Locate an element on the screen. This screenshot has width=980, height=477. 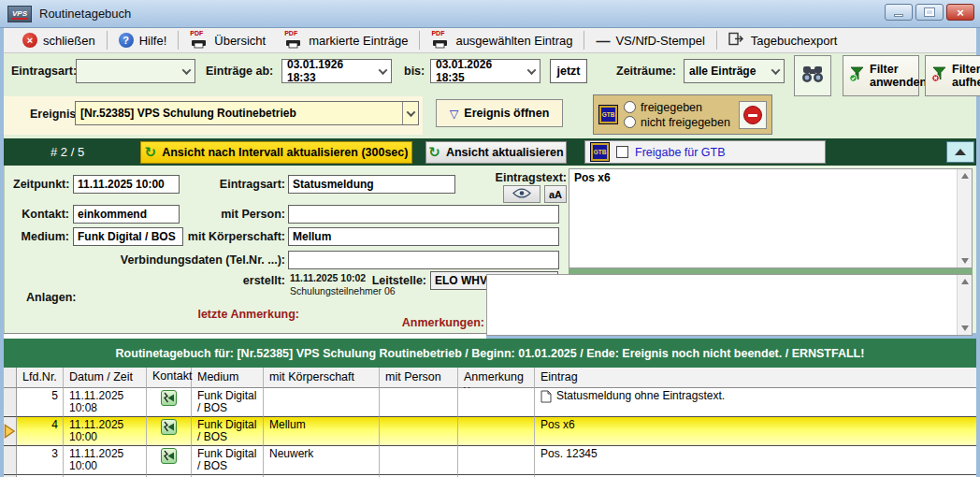
table-row: 3 11.11.202510:00 Funk Digital / BOS Neu… is located at coordinates (490, 460).